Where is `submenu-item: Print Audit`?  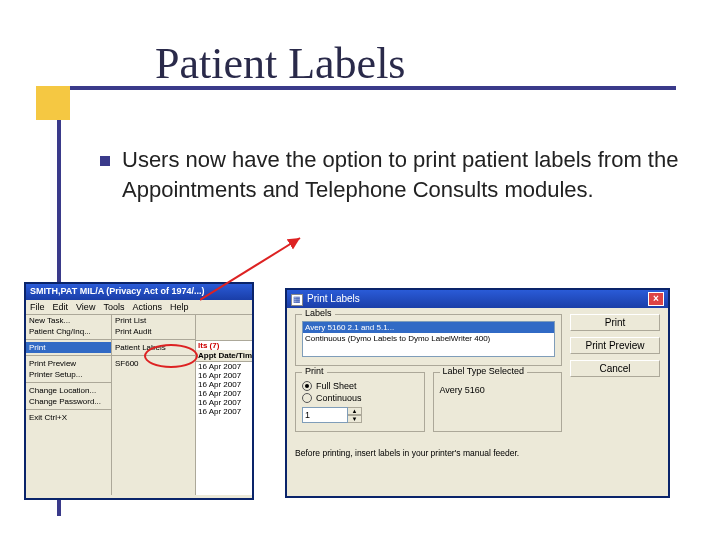 submenu-item: Print Audit is located at coordinates (154, 332).